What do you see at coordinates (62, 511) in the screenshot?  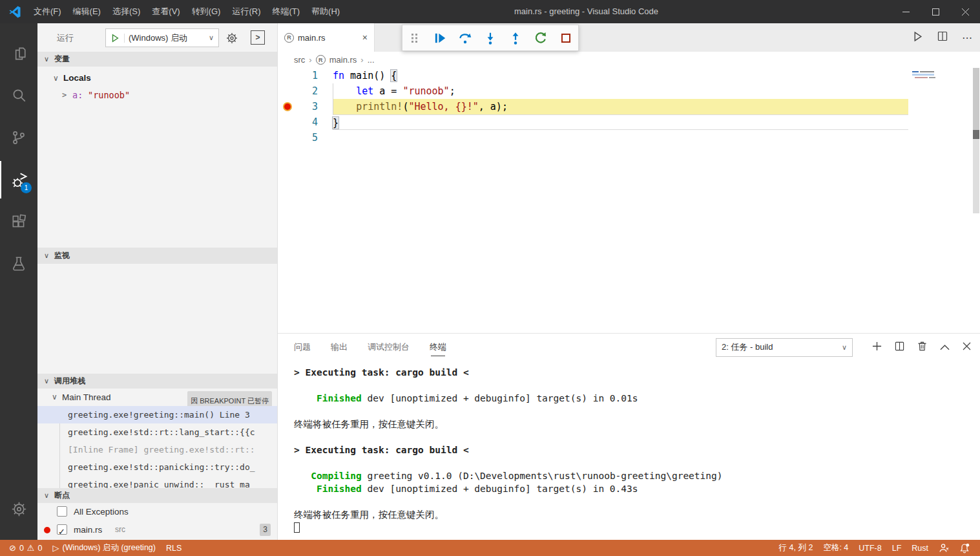 I see `all-exceptions-checkbox` at bounding box center [62, 511].